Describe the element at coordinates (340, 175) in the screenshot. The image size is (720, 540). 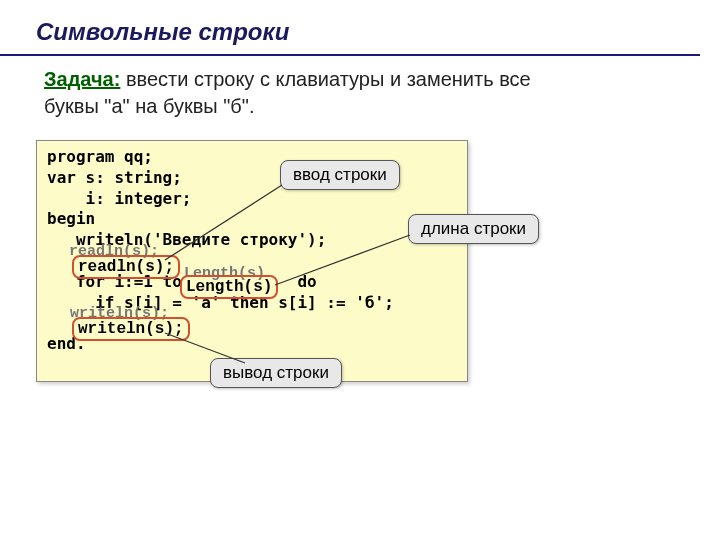
I see `callout-input: ввод строки` at that location.